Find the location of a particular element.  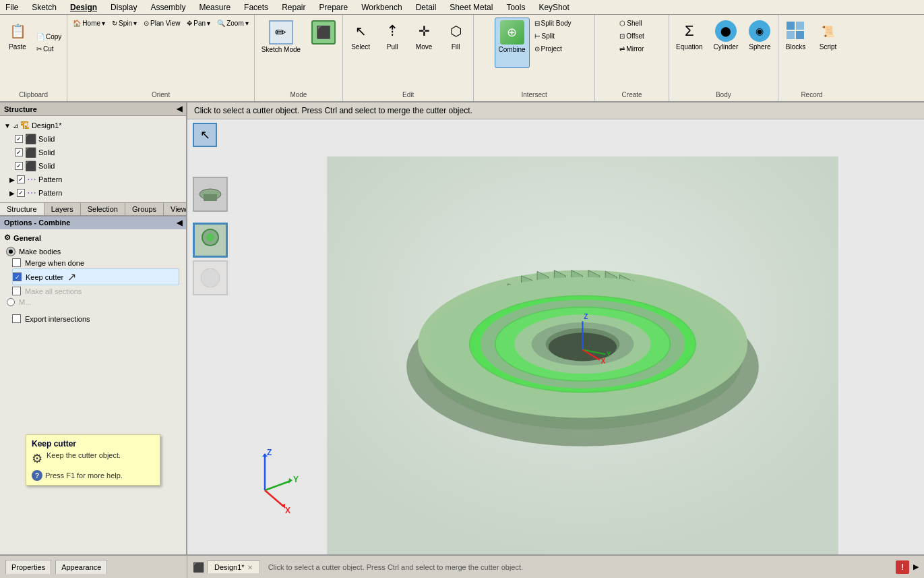

pattern1-checkbox: ✓ is located at coordinates (21, 179).